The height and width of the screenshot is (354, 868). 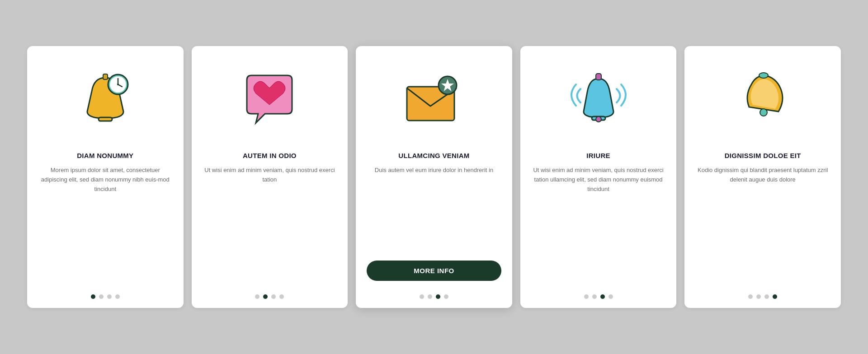 What do you see at coordinates (105, 223) in the screenshot?
I see `card-1-text: Morem ipsum dolor sit amet, consectetuer…` at bounding box center [105, 223].